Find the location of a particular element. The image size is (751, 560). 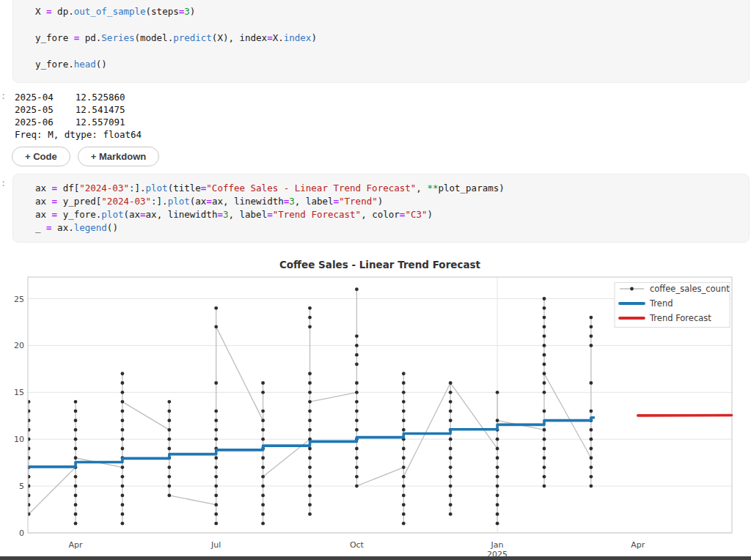

cell2-prompt-mark: : is located at coordinates (4, 183).